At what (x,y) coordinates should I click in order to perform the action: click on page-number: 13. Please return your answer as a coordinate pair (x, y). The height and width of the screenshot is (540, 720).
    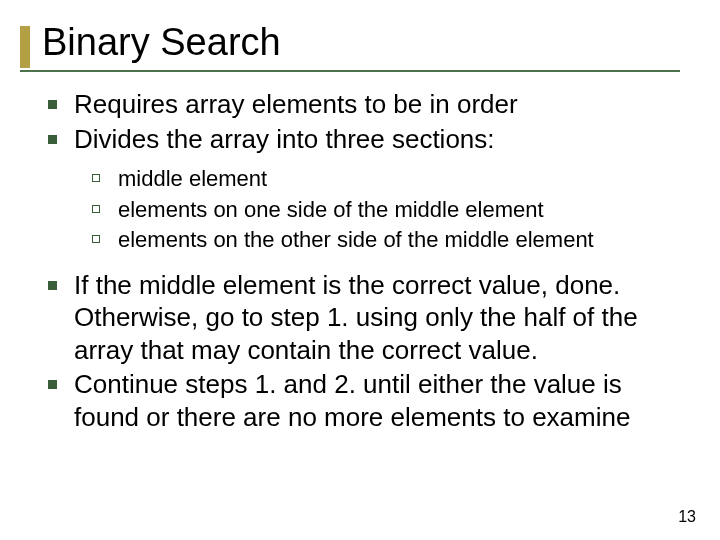
    Looking at the image, I should click on (687, 517).